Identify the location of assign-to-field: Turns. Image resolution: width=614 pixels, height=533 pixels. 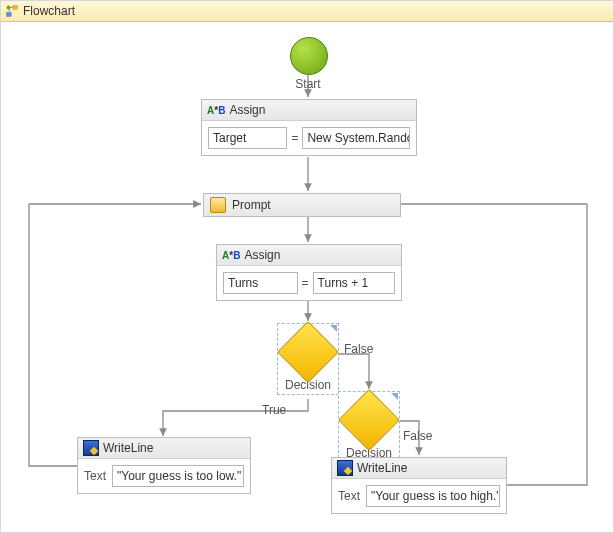
(260, 283).